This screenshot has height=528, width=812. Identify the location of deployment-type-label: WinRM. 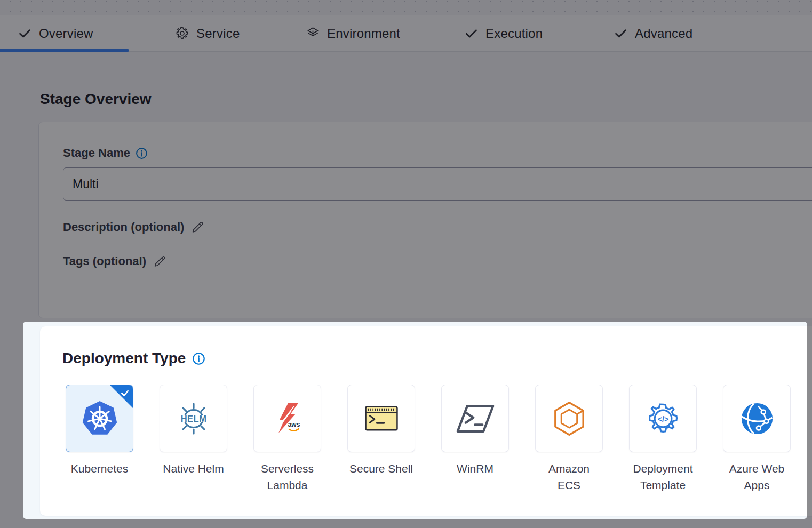
(475, 468).